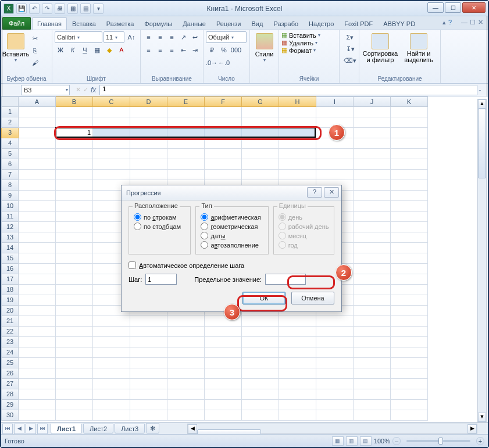 The image size is (489, 448). What do you see at coordinates (10, 248) in the screenshot?
I see `row-header: 14` at bounding box center [10, 248].